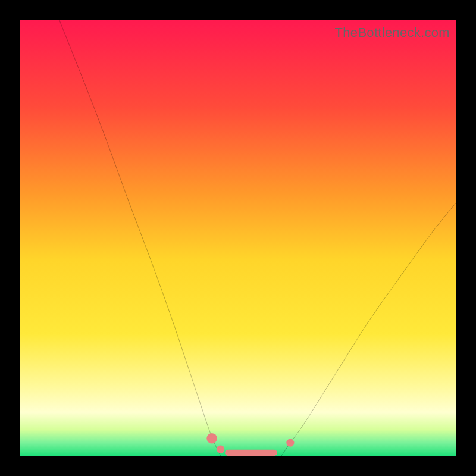  What do you see at coordinates (220, 449) in the screenshot?
I see `marker-left-lower` at bounding box center [220, 449].